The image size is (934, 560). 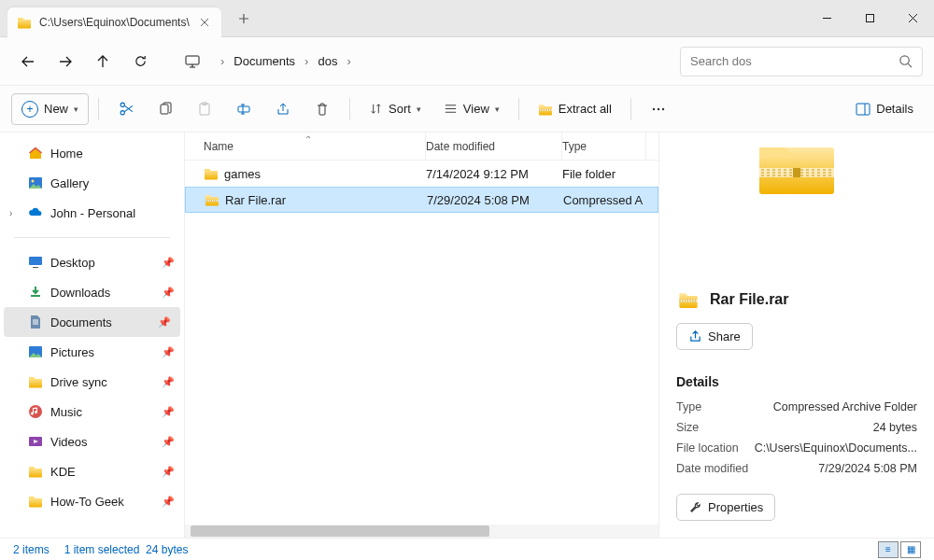 I want to click on location-root-button, so click(x=192, y=62).